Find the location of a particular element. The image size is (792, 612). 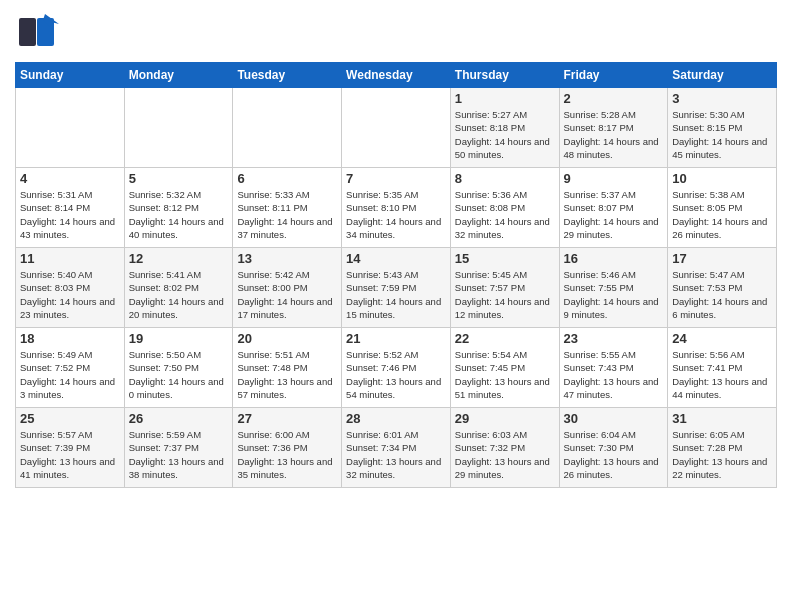

sunset-text: Sunset: 7:57 PM is located at coordinates (490, 288).